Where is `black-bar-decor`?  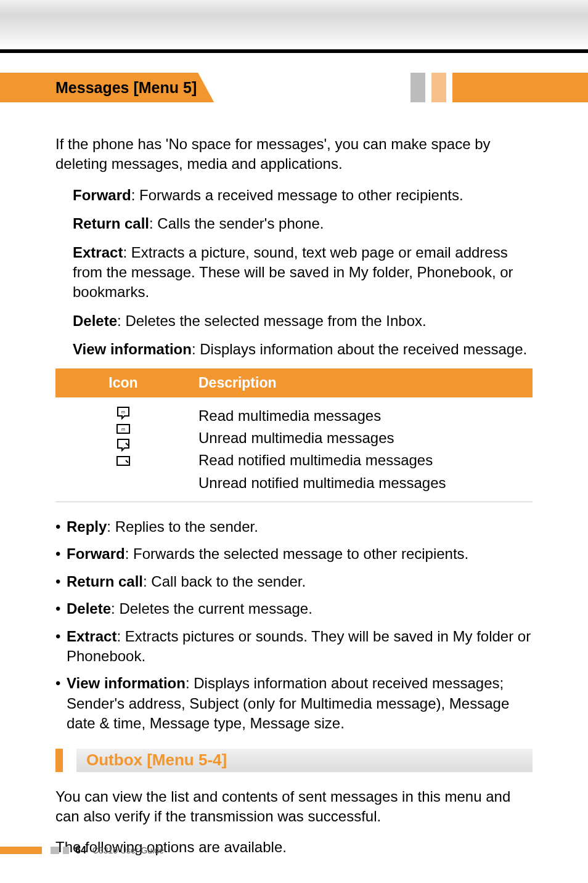
black-bar-decor is located at coordinates (294, 51).